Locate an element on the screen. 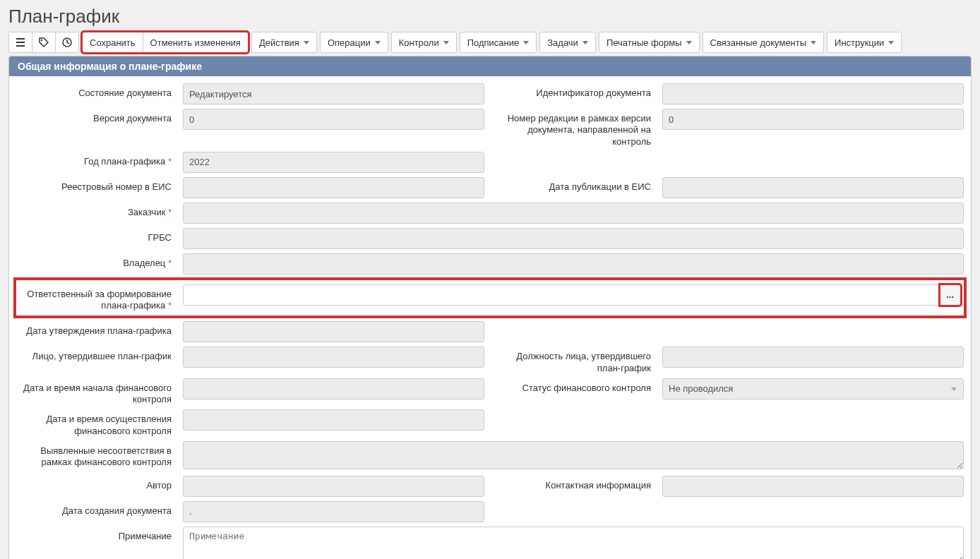 This screenshot has width=980, height=559. doc-state-label: Состояние документа is located at coordinates (94, 91).